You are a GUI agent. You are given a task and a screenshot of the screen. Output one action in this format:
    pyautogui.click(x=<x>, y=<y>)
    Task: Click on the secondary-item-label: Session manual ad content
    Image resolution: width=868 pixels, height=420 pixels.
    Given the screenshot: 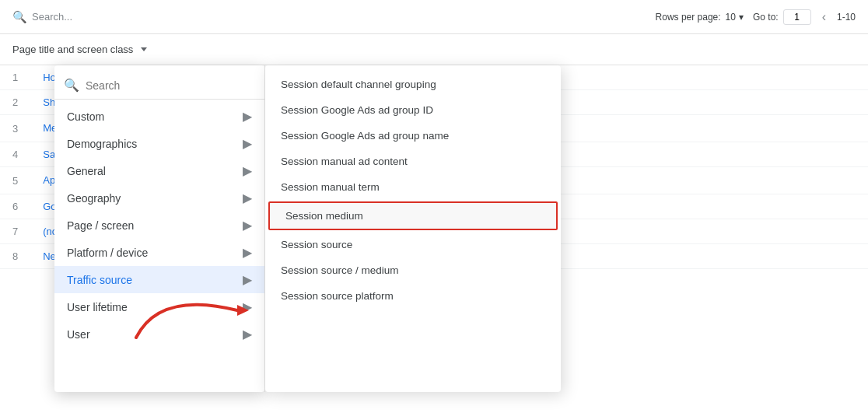 What is the action you would take?
    pyautogui.click(x=344, y=162)
    